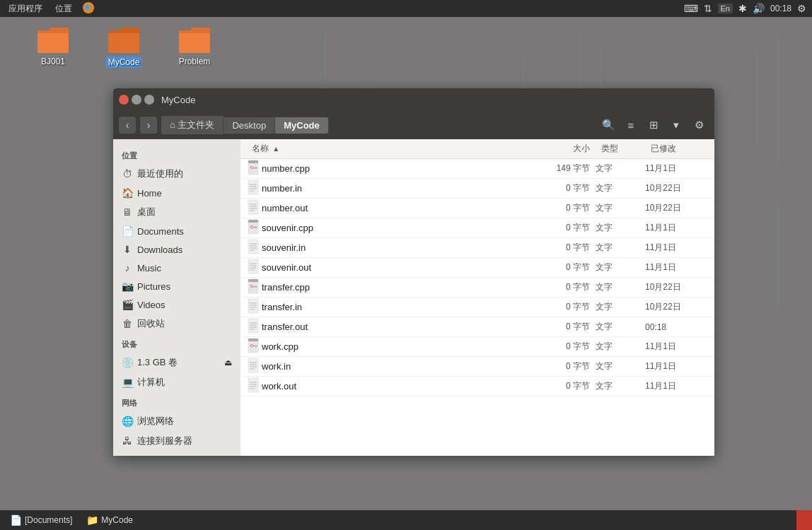  What do you see at coordinates (477, 189) in the screenshot?
I see `file-row: number.in0 字节文字10月22日` at bounding box center [477, 189].